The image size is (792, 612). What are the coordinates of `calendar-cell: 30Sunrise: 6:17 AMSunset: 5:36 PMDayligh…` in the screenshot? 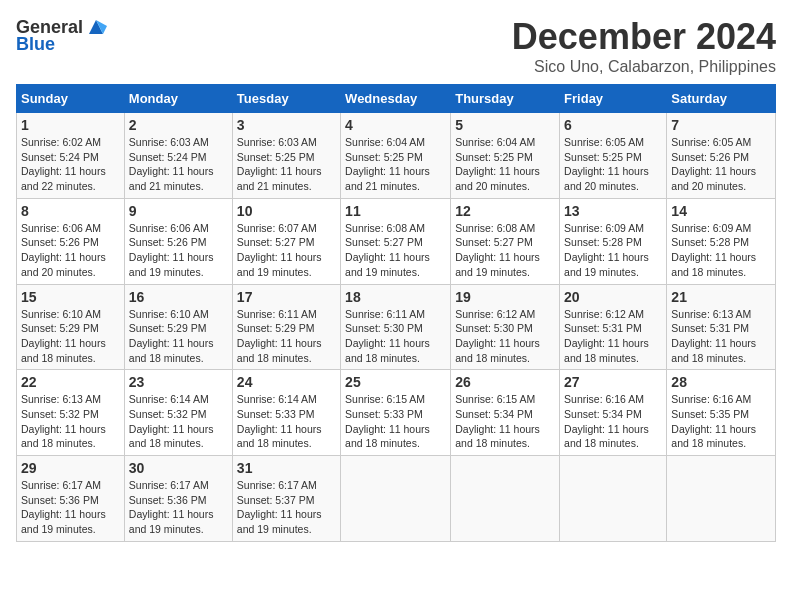 It's located at (178, 499).